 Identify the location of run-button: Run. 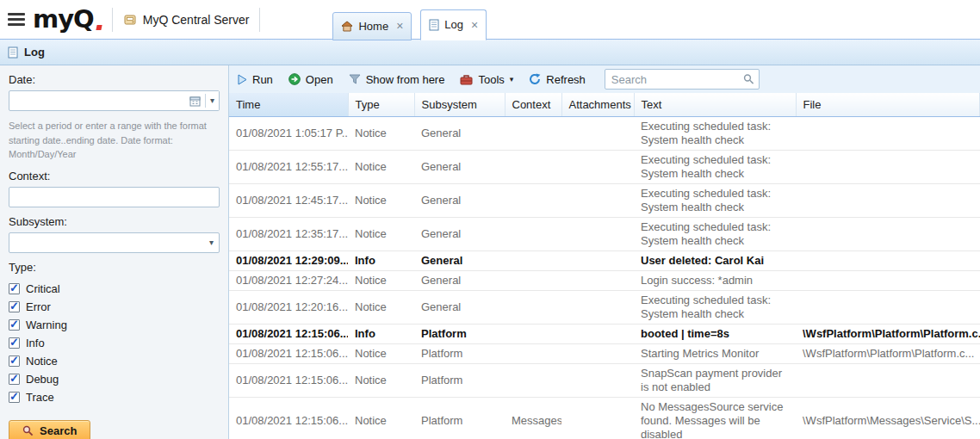
(255, 79).